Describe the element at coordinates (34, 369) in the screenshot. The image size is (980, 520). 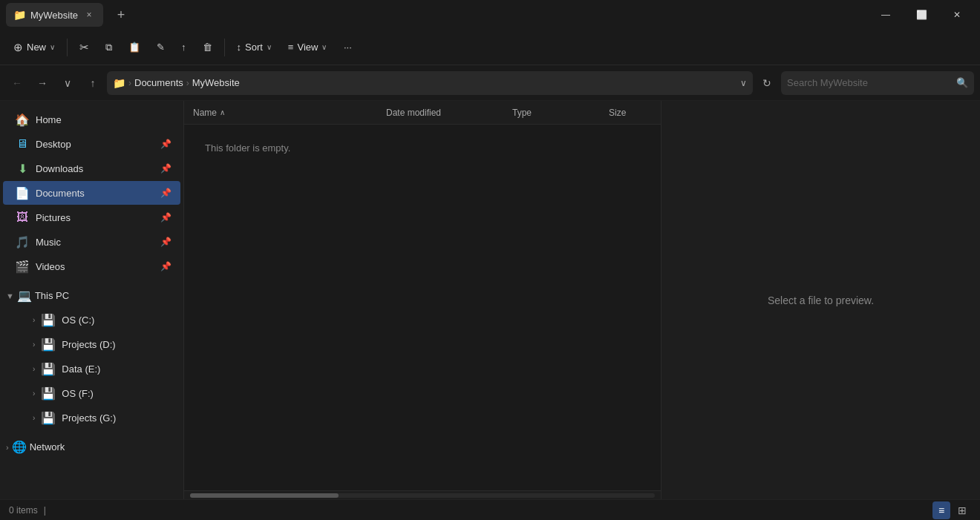
I see `datae-chevron-icon: ›` at that location.